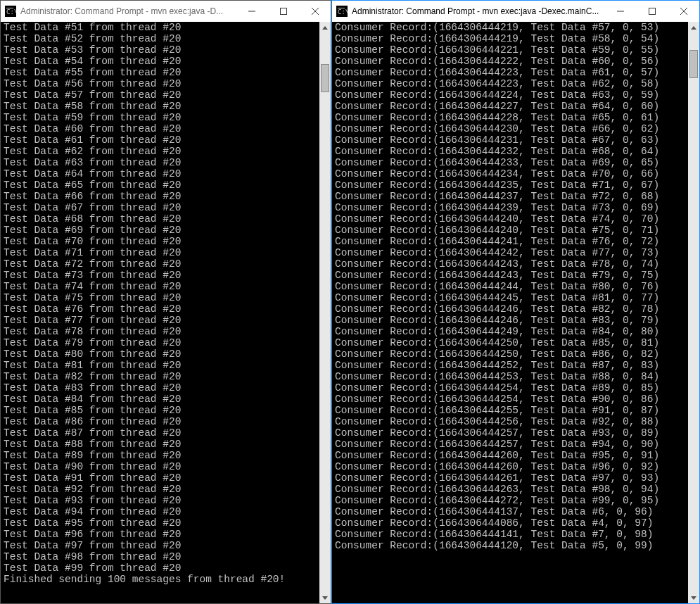  Describe the element at coordinates (510, 185) in the screenshot. I see `console-line: Consumer Record:(1664306444235, Test Dat…` at that location.